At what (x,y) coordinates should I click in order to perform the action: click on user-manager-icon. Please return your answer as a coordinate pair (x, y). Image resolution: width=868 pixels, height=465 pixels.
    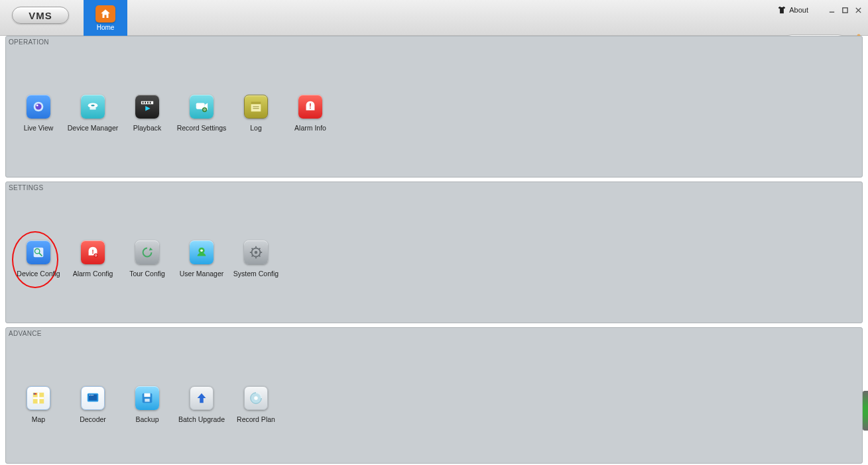
    Looking at the image, I should click on (202, 252).